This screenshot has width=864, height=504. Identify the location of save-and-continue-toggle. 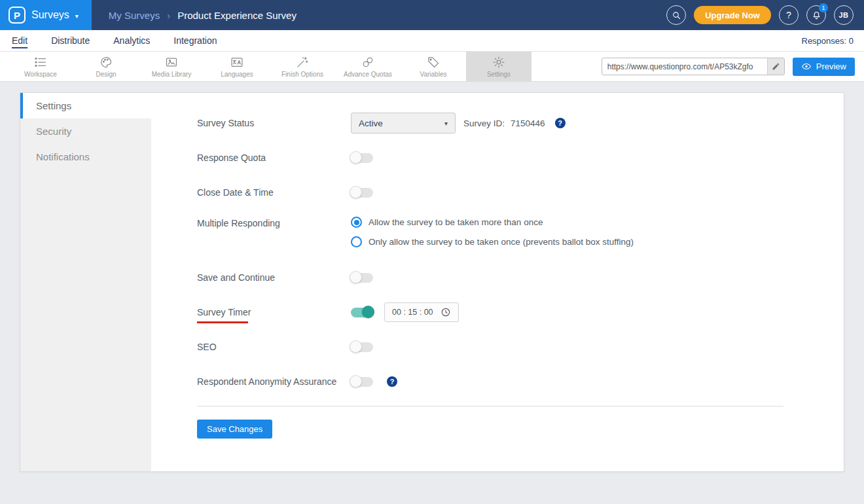
(362, 278).